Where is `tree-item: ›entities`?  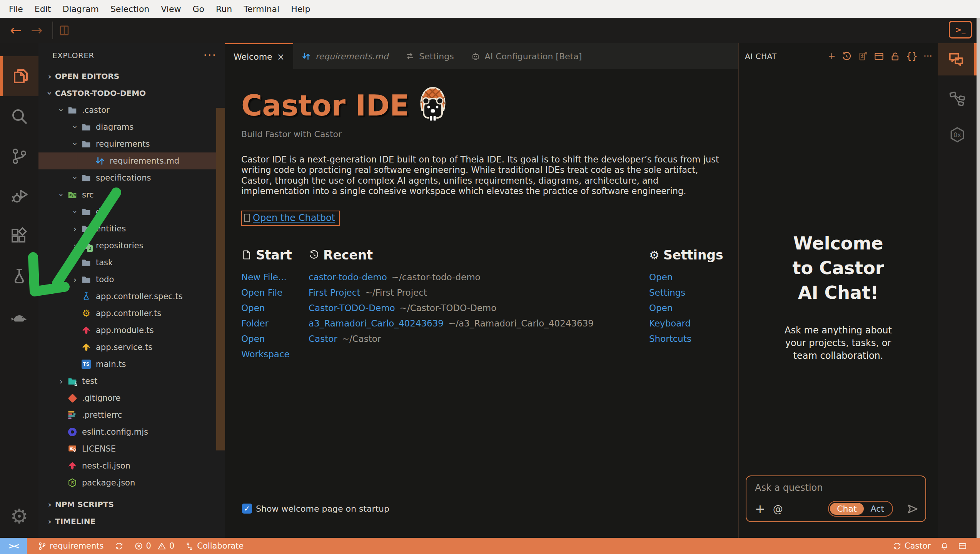 tree-item: ›entities is located at coordinates (132, 229).